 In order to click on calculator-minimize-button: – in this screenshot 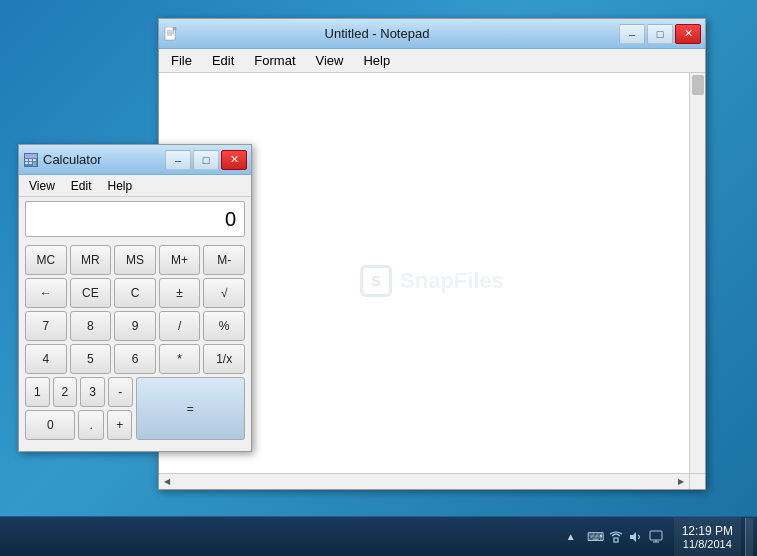, I will do `click(178, 160)`.